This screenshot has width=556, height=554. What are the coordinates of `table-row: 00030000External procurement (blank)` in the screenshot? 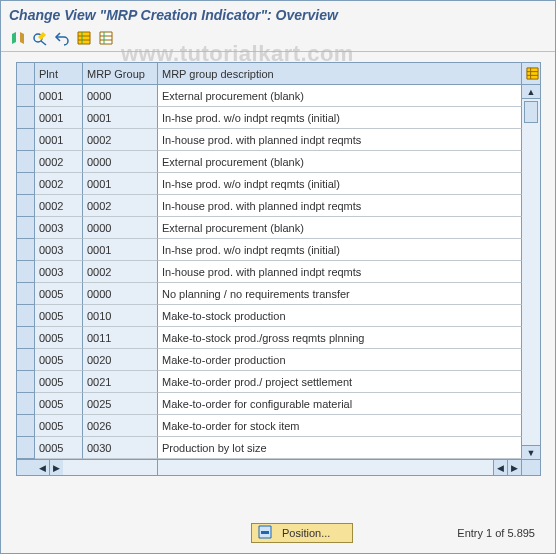 It's located at (270, 228).